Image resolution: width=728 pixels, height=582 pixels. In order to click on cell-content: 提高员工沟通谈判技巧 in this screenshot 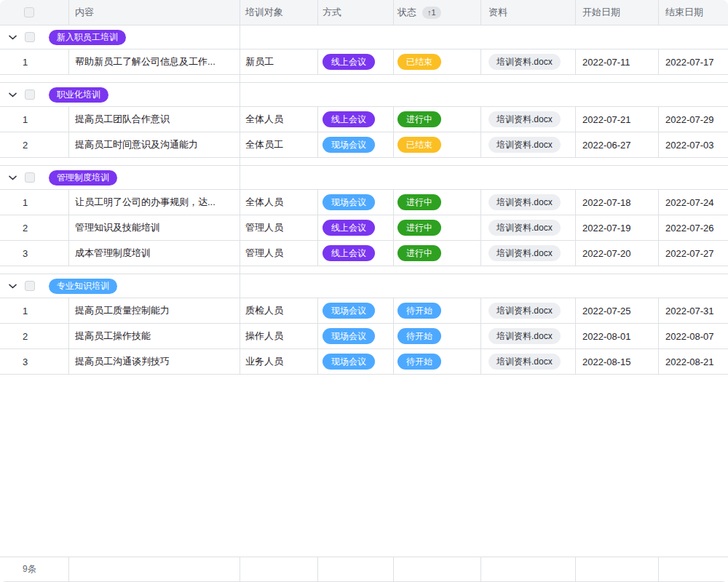, I will do `click(154, 362)`.